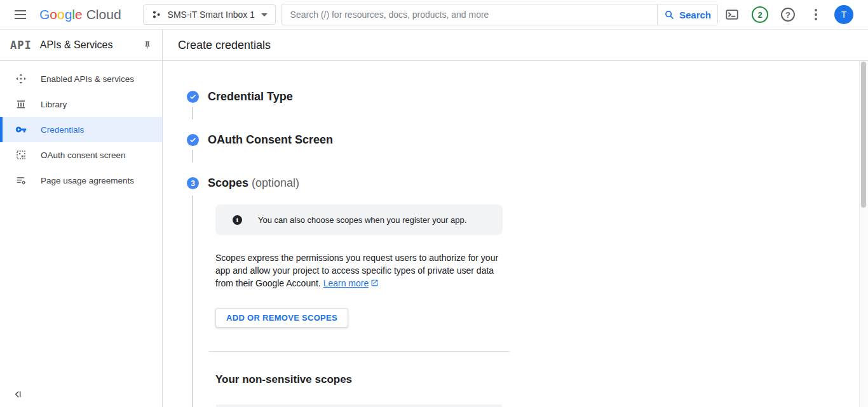 Image resolution: width=868 pixels, height=407 pixels. I want to click on topbar-actions: 2 ? T, so click(793, 15).